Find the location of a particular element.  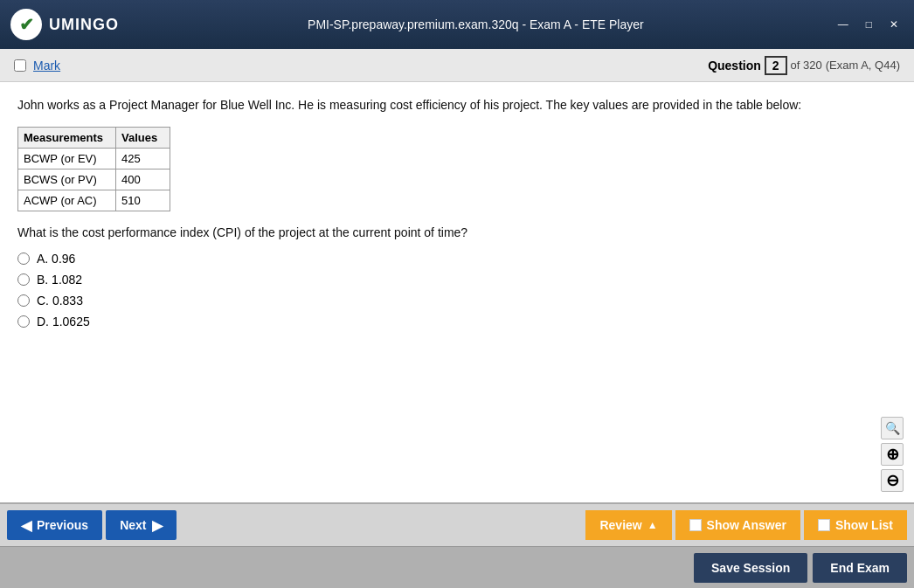

question-label: Question is located at coordinates (734, 66).